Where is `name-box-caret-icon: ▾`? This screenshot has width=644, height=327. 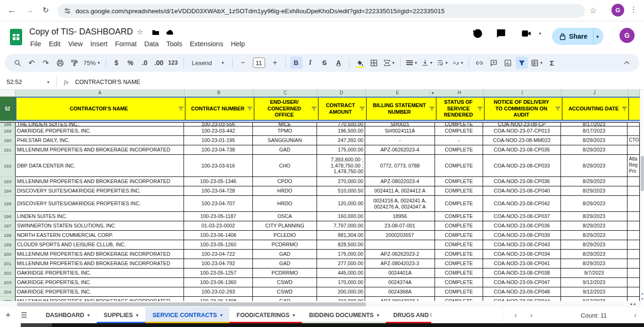 name-box-caret-icon: ▾ is located at coordinates (48, 82).